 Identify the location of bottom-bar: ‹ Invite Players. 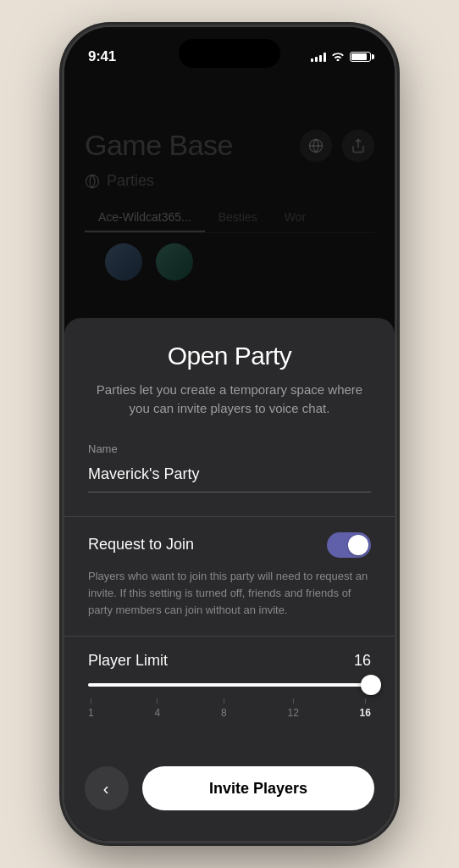
(230, 797).